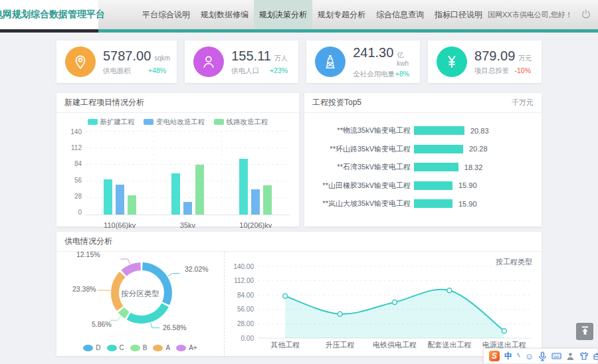 Image resolution: width=598 pixels, height=364 pixels. I want to click on back-to-top-arrow-icon, so click(585, 332).